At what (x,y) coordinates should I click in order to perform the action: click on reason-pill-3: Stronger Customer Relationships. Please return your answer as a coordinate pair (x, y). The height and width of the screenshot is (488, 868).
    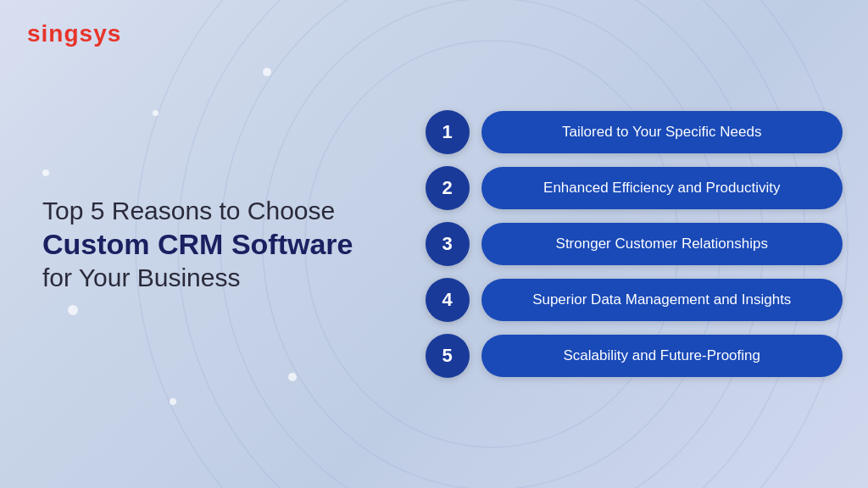
    Looking at the image, I should click on (662, 244).